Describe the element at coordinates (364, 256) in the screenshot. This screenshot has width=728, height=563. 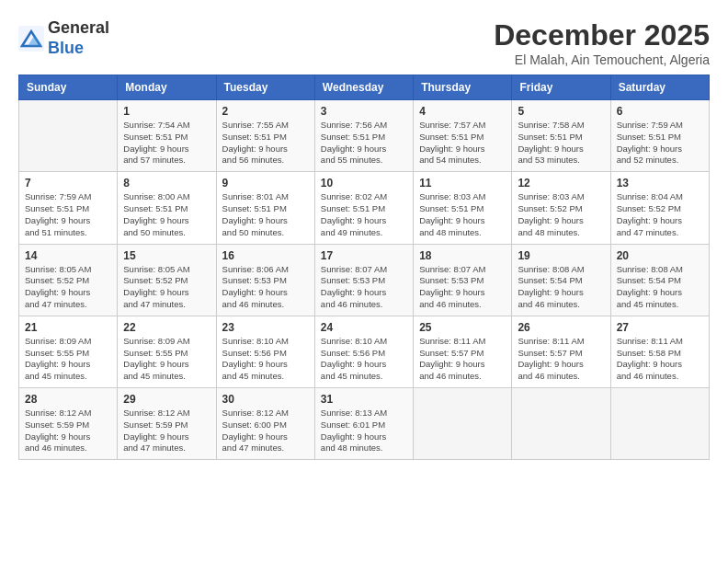
I see `day-number: 17` at that location.